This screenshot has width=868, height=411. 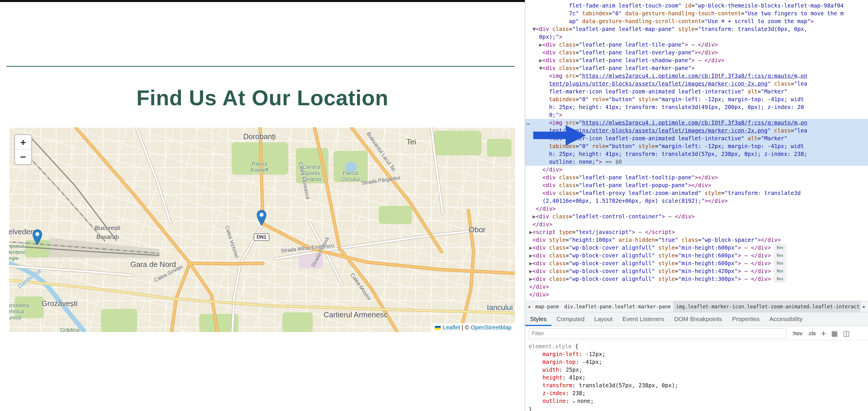 What do you see at coordinates (696, 307) in the screenshot?
I see `breadcrumb: ◀ map-panediv.leaflet-pane.leaflet-marke…` at bounding box center [696, 307].